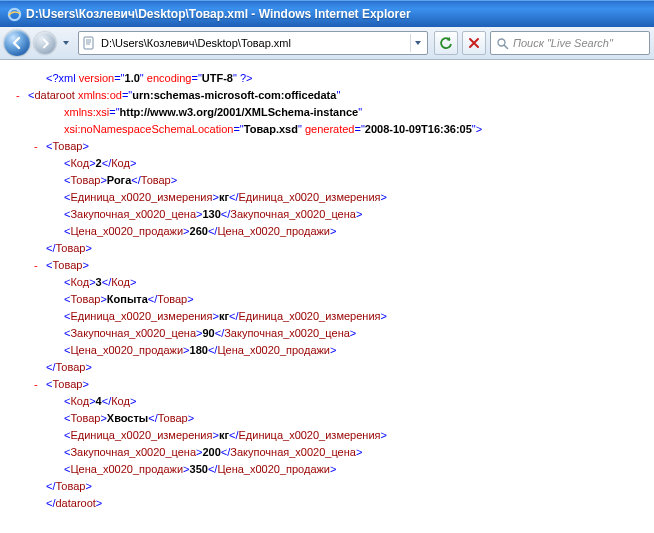  What do you see at coordinates (341, 164) in the screenshot?
I see `item-code: <Код>2</Код>` at bounding box center [341, 164].